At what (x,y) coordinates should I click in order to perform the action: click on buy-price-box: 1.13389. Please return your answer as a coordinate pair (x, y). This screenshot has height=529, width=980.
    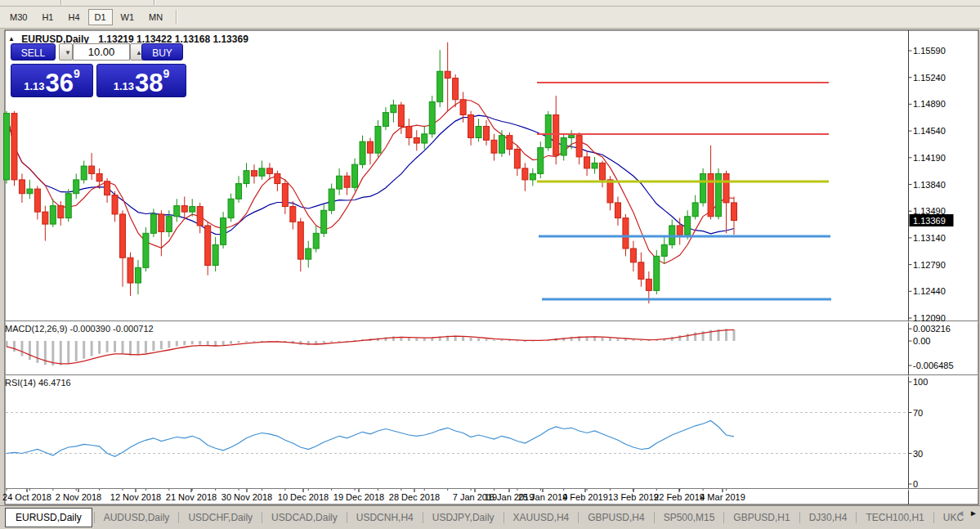
    Looking at the image, I should click on (141, 80).